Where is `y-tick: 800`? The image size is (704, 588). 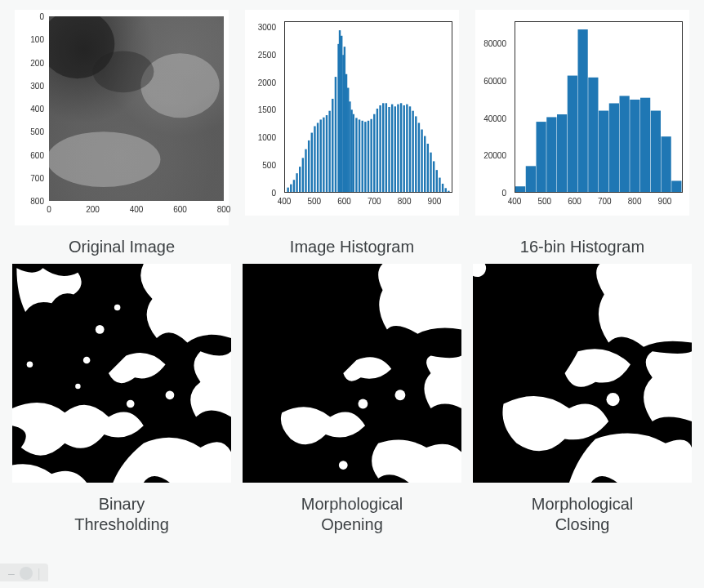
y-tick: 800 is located at coordinates (32, 201).